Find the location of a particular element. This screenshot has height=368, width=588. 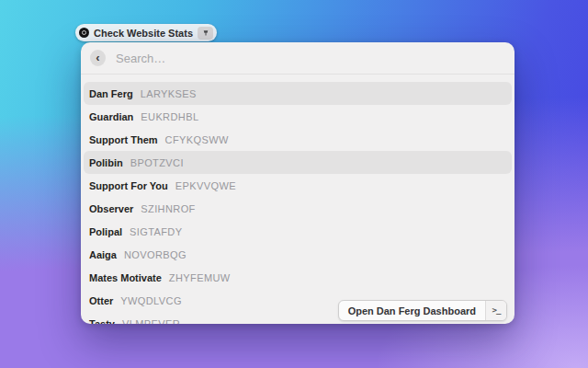

item-name: Aaiga is located at coordinates (103, 255).